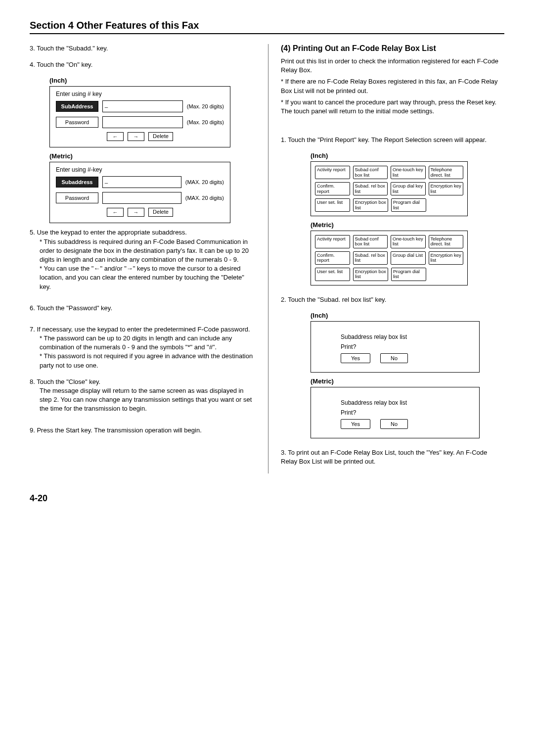 This screenshot has height=756, width=534. What do you see at coordinates (356, 424) in the screenshot?
I see `yes-button-metric: Yes` at bounding box center [356, 424].